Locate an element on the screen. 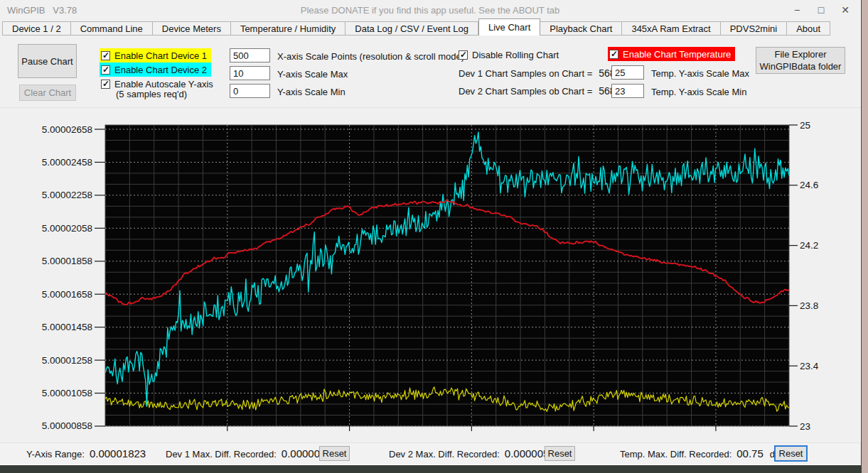  donate-message: Please DONATE if you find this app usefu… is located at coordinates (430, 10).